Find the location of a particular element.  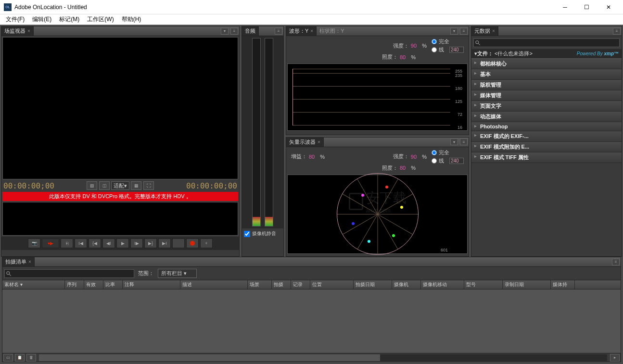

audio-meters is located at coordinates (263, 132).